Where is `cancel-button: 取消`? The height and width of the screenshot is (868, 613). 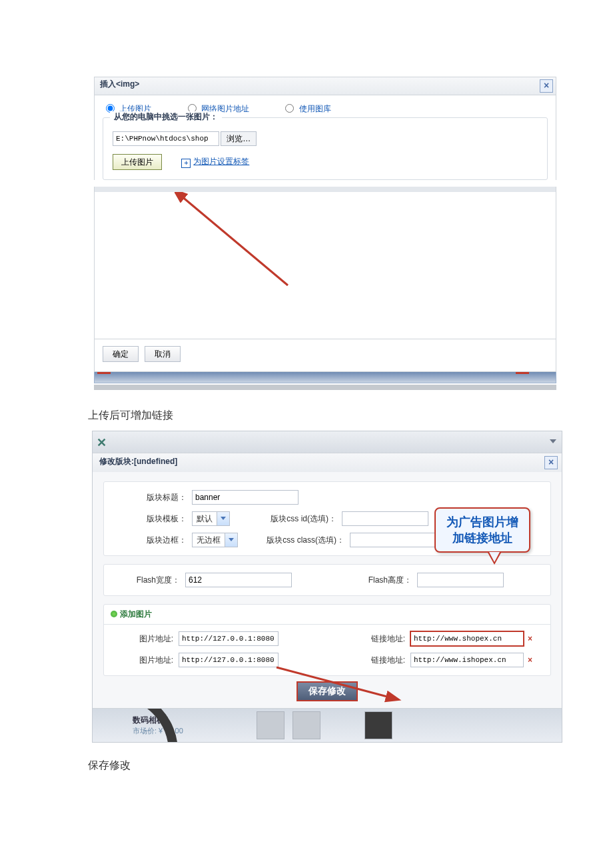 cancel-button: 取消 is located at coordinates (163, 354).